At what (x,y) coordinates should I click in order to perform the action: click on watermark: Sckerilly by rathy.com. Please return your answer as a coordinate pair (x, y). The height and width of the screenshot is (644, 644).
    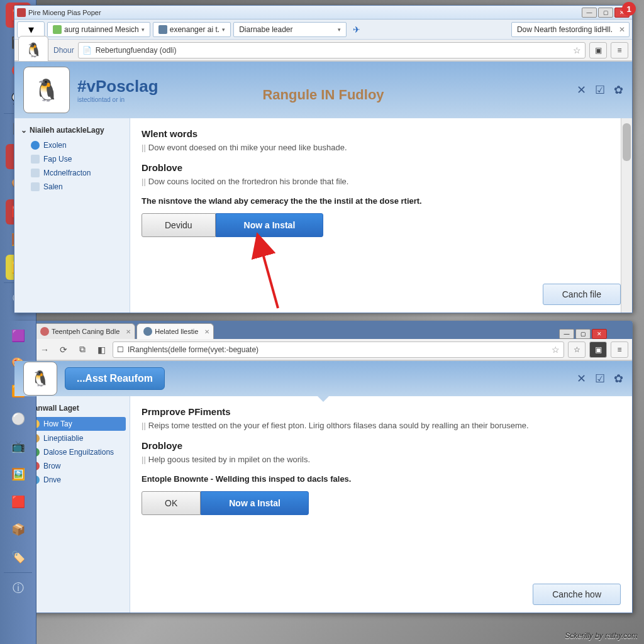
    Looking at the image, I should click on (601, 636).